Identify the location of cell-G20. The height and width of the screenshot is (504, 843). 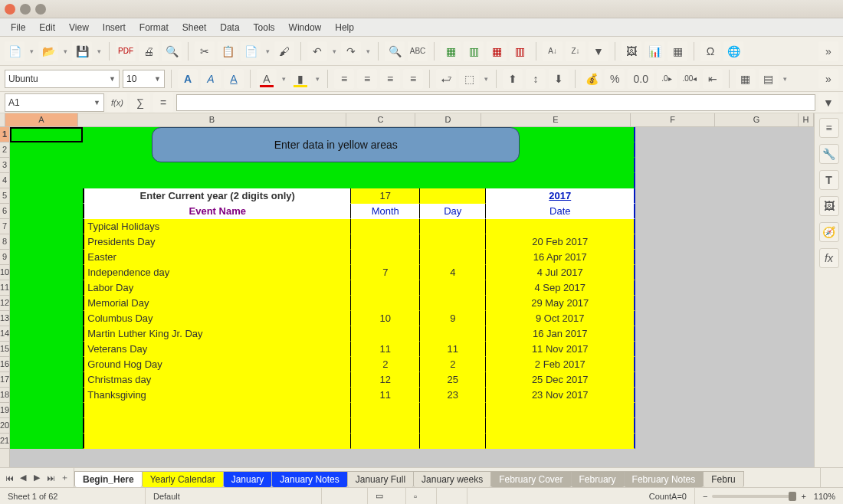
(762, 426).